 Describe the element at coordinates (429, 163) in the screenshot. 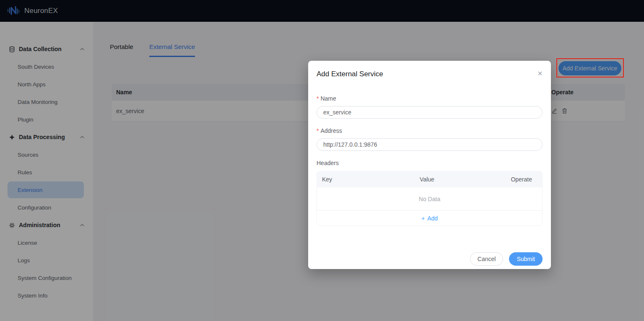

I see `headers-section-label: Headers` at that location.